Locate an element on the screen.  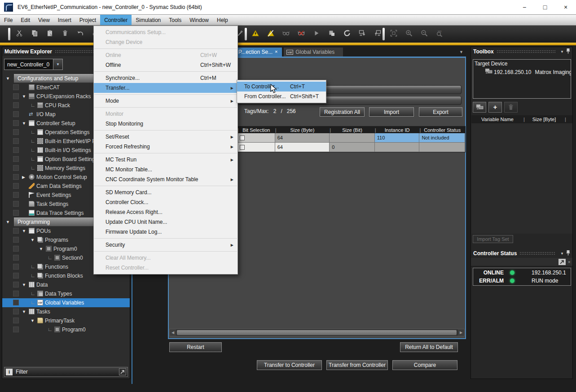
copy-button is located at coordinates (35, 34).